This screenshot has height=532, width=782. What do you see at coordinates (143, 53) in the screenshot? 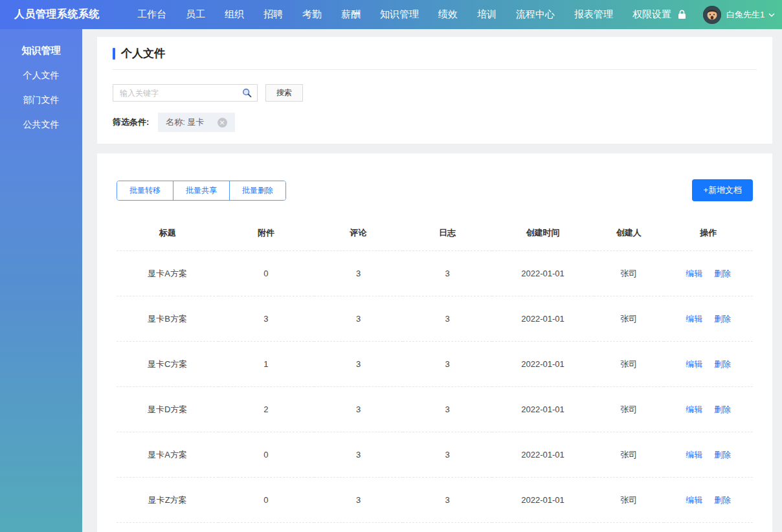
I see `page-title: 个人文件` at bounding box center [143, 53].